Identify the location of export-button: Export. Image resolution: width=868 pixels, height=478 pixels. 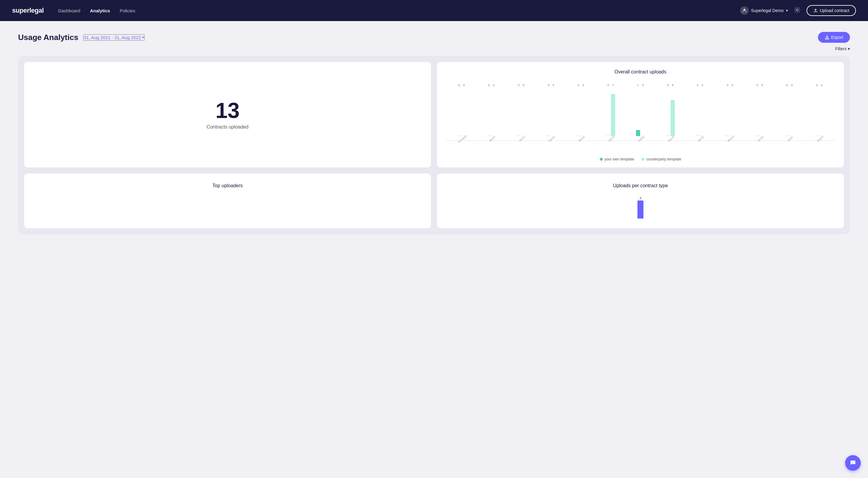
(834, 37).